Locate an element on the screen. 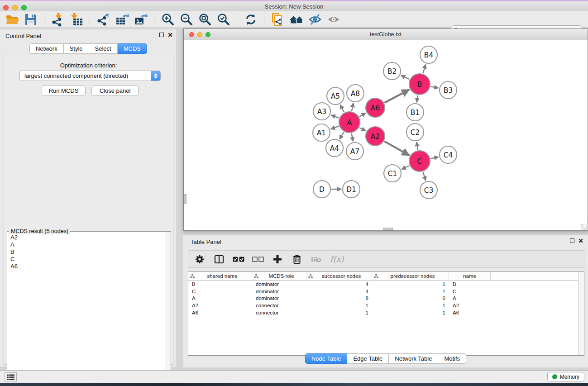 The height and width of the screenshot is (386, 588). graph-node-A6: A6 is located at coordinates (375, 108).